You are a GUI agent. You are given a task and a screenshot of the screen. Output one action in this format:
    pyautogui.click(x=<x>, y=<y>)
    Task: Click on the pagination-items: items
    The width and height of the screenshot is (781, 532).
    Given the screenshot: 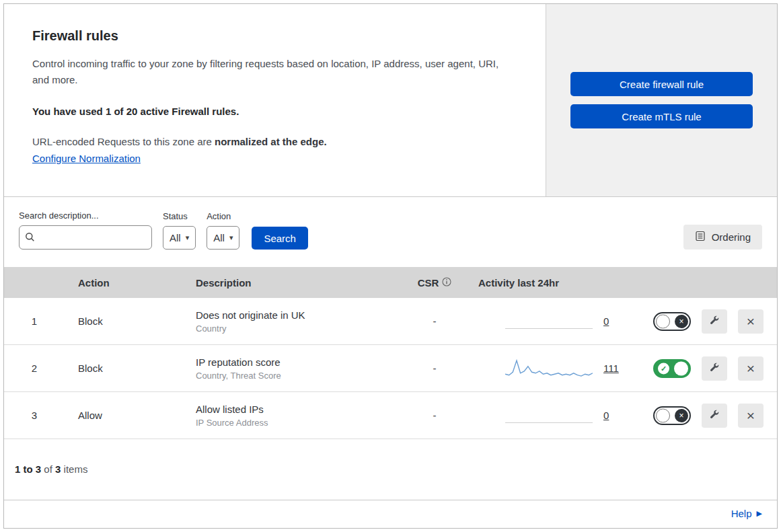 What is the action you would take?
    pyautogui.click(x=76, y=469)
    